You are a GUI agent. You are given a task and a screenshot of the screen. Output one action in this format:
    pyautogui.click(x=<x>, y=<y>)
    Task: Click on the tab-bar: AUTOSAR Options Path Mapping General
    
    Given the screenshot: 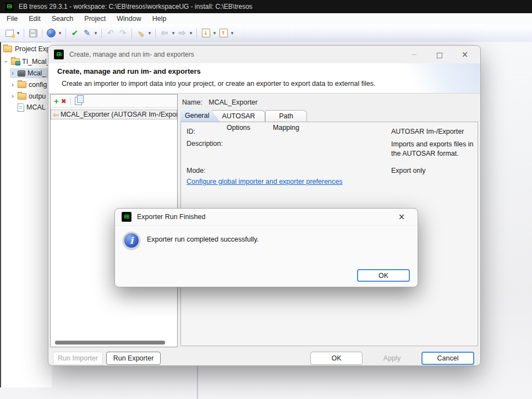 What is the action you would take?
    pyautogui.click(x=329, y=116)
    